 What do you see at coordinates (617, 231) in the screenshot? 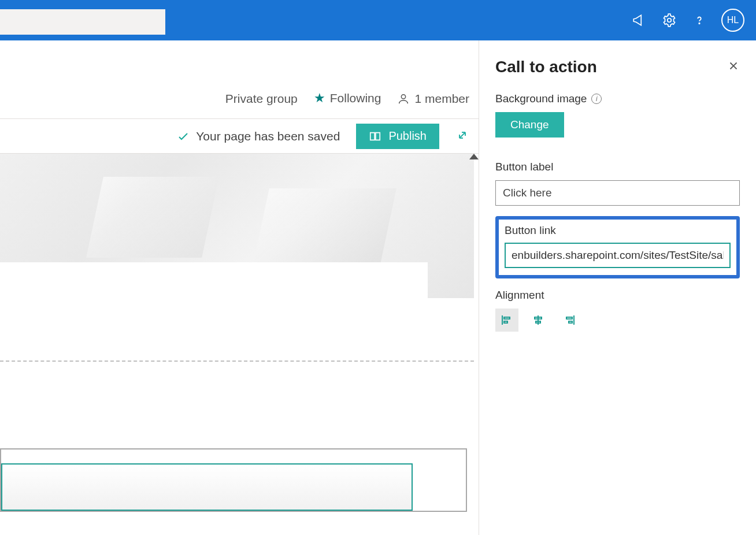
I see `button-link-label: Button link` at bounding box center [617, 231].